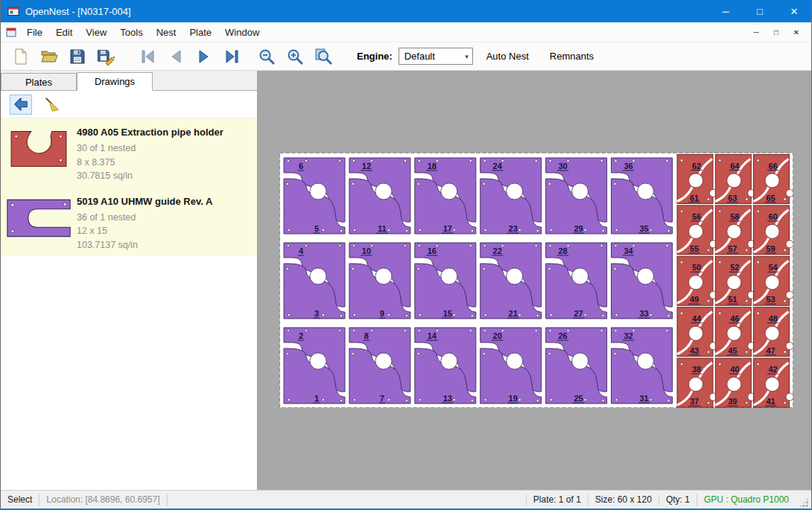 The height and width of the screenshot is (510, 812). Describe the element at coordinates (167, 149) in the screenshot. I see `drawing-nested-count: 30 of 1 nested` at that location.